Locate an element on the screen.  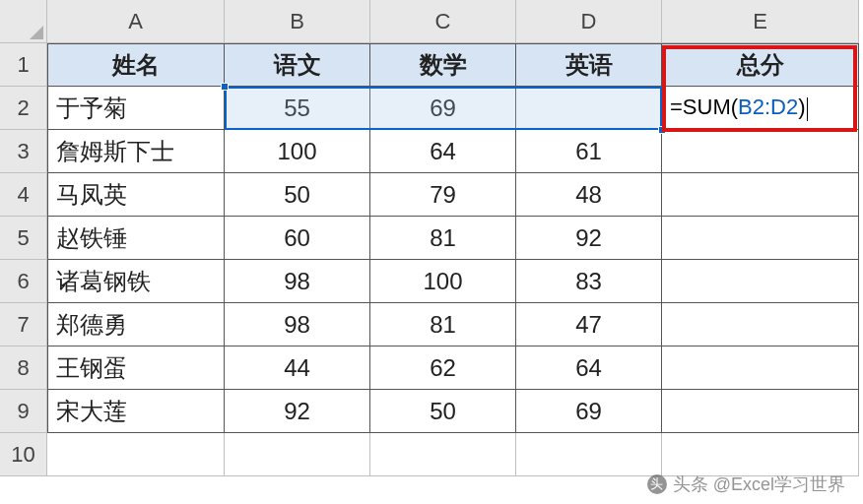
formula-suffix: ) is located at coordinates (802, 106).